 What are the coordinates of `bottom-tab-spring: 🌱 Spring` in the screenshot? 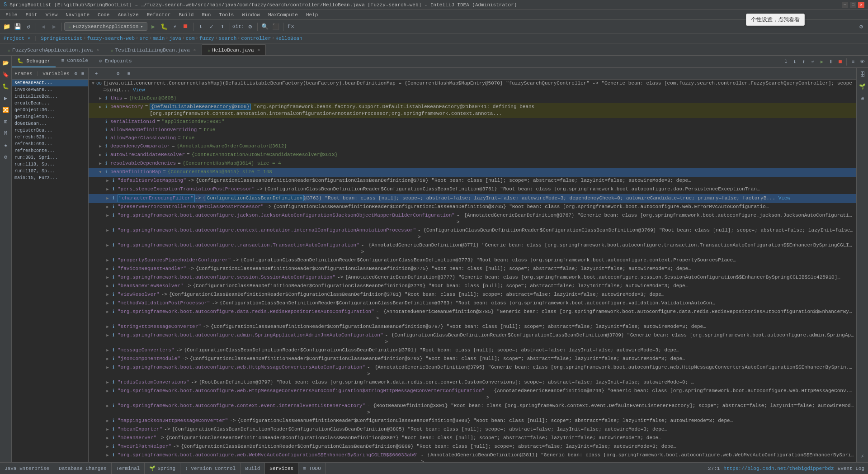 It's located at (163, 469).